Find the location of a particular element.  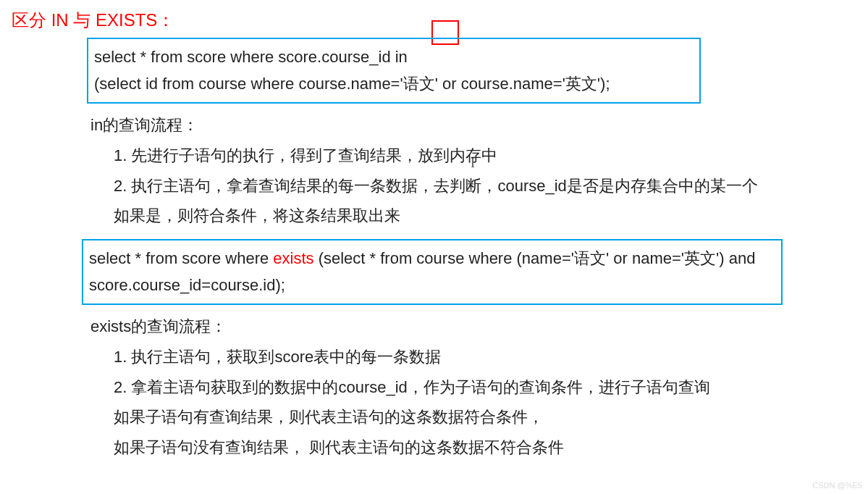

code-text: select * from score where score.course_i… is located at coordinates (245, 56).